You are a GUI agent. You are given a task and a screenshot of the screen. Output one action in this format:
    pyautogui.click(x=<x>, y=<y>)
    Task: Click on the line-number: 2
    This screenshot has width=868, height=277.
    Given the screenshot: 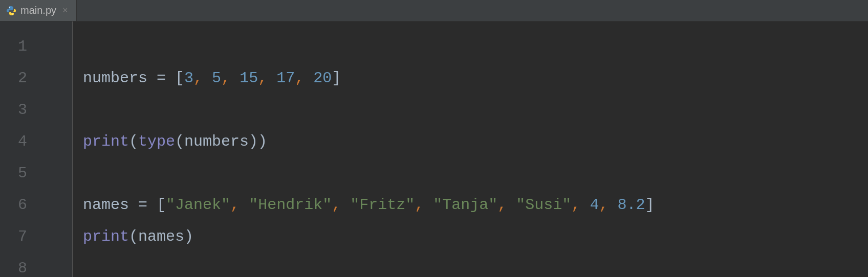 What is the action you would take?
    pyautogui.click(x=36, y=78)
    